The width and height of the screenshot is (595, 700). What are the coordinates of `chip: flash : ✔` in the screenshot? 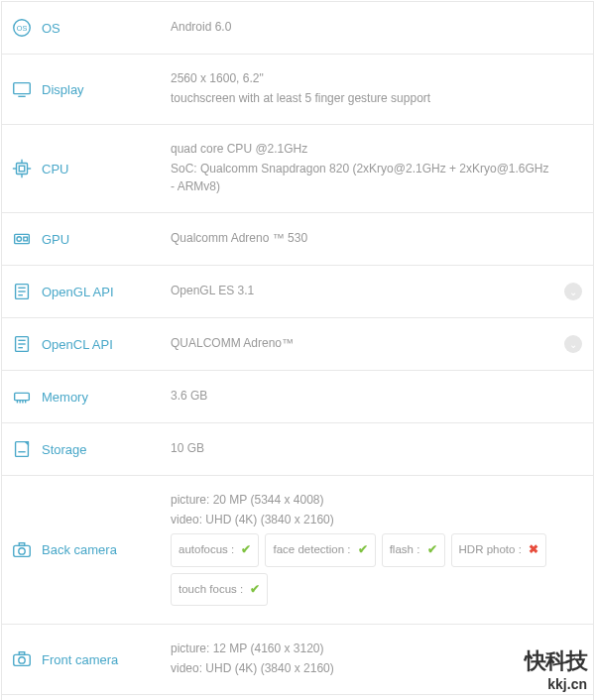 It's located at (414, 550).